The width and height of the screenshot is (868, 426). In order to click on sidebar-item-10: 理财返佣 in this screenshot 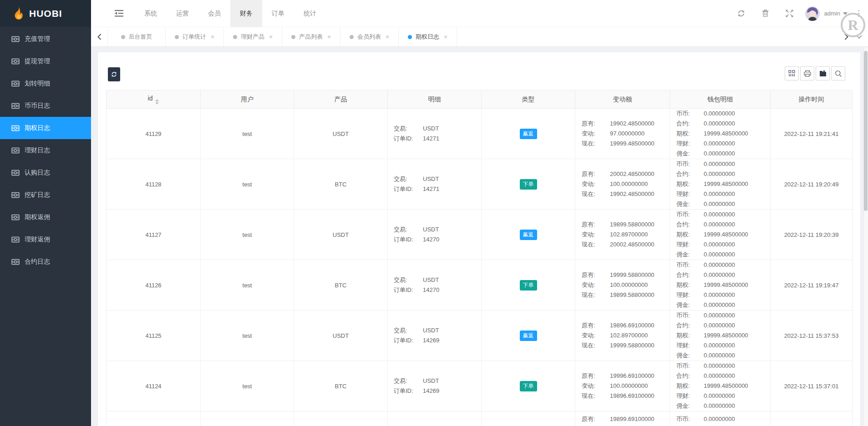, I will do `click(46, 239)`.